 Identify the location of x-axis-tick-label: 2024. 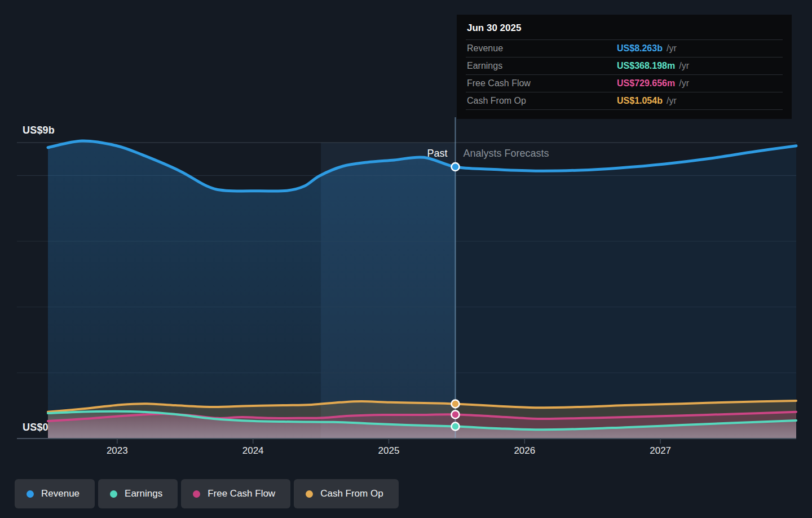
(253, 451).